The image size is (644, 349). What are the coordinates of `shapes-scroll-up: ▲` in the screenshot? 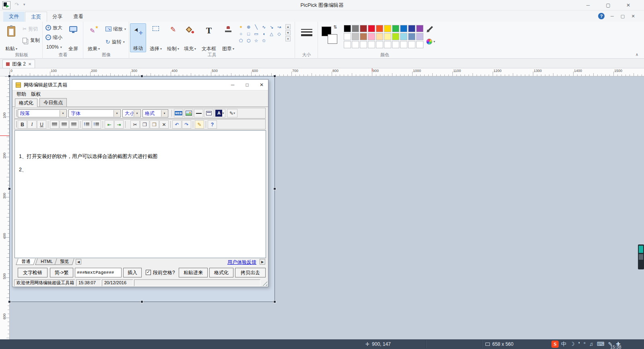 It's located at (288, 27).